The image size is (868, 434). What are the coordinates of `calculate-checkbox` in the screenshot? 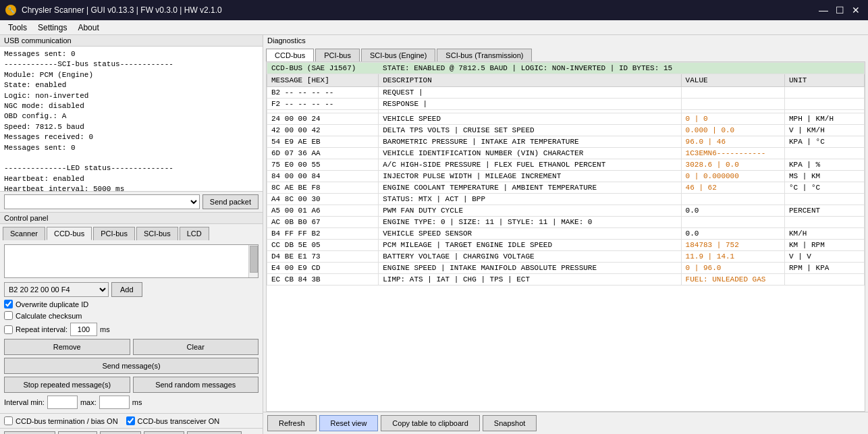 It's located at (8, 316).